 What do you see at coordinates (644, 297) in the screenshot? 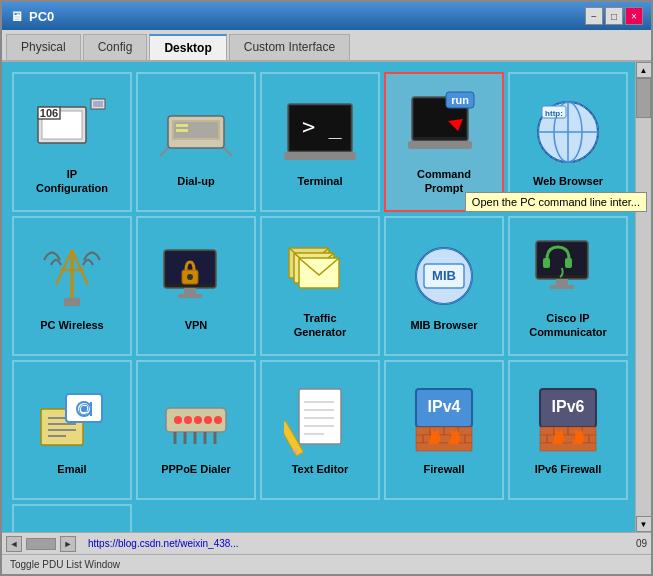
I see `scroll-track` at bounding box center [644, 297].